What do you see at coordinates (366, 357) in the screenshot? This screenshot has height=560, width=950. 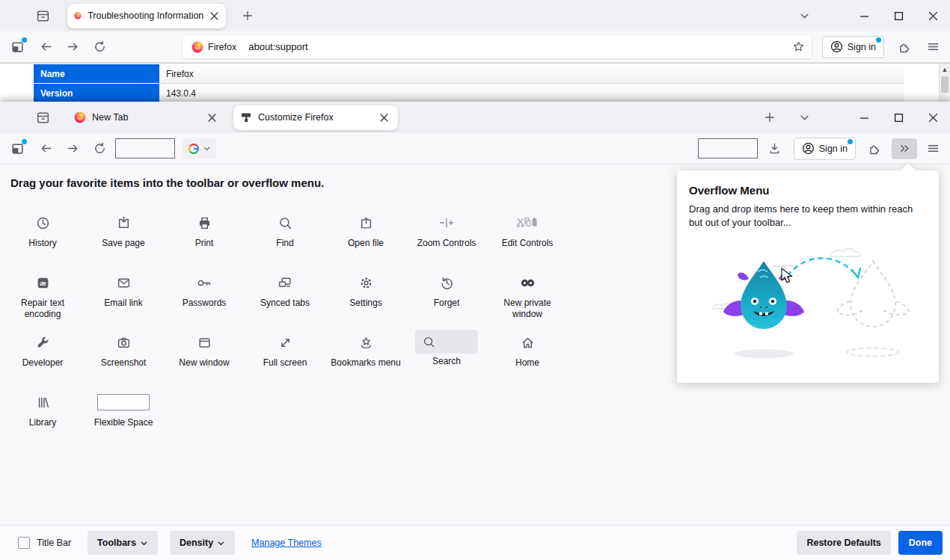 I see `customize-item-bookmarks-menu: Bookmarks menu` at bounding box center [366, 357].